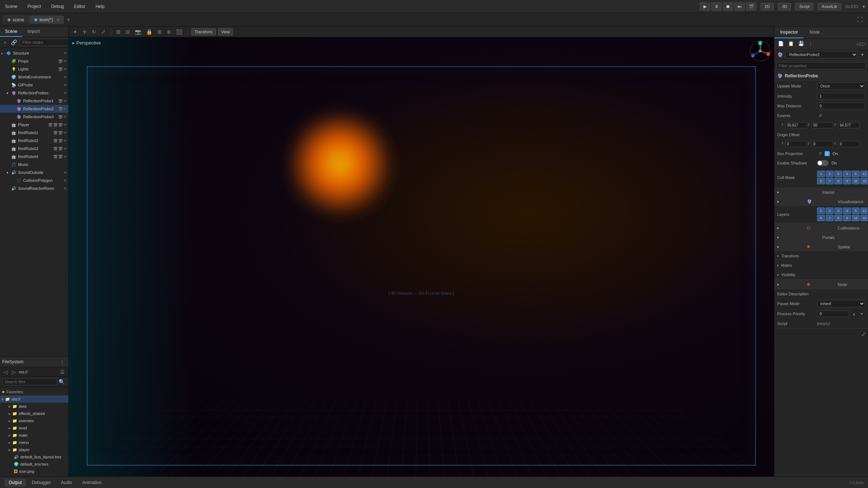 The width and height of the screenshot is (868, 488). Describe the element at coordinates (751, 7) in the screenshot. I see `movie-button: 🎬` at that location.